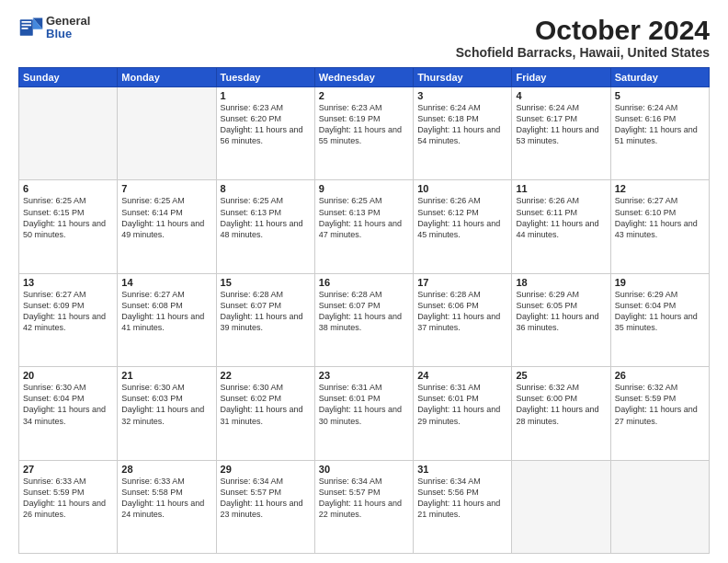 This screenshot has height=563, width=728. I want to click on day-detail: Sunrise: 6:30 AM Sunset: 6:02 PM Dayligh…, so click(266, 405).